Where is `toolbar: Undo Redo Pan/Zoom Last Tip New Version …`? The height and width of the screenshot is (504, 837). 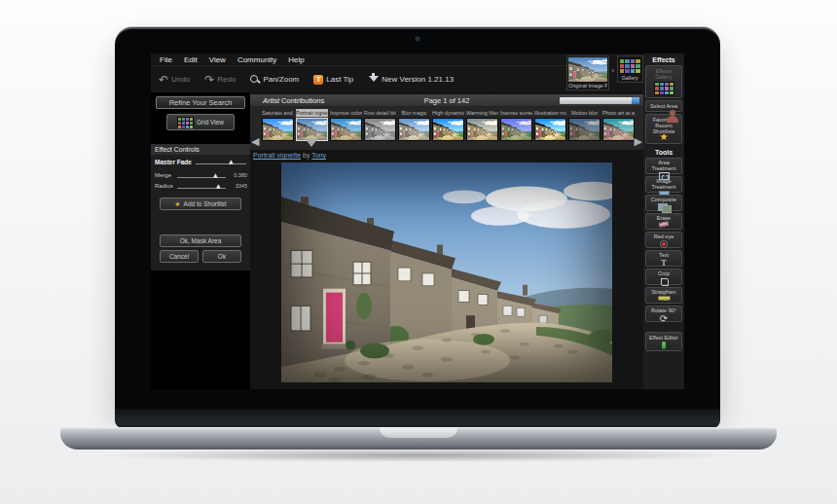
toolbar: Undo Redo Pan/Zoom Last Tip New Version … is located at coordinates (360, 80).